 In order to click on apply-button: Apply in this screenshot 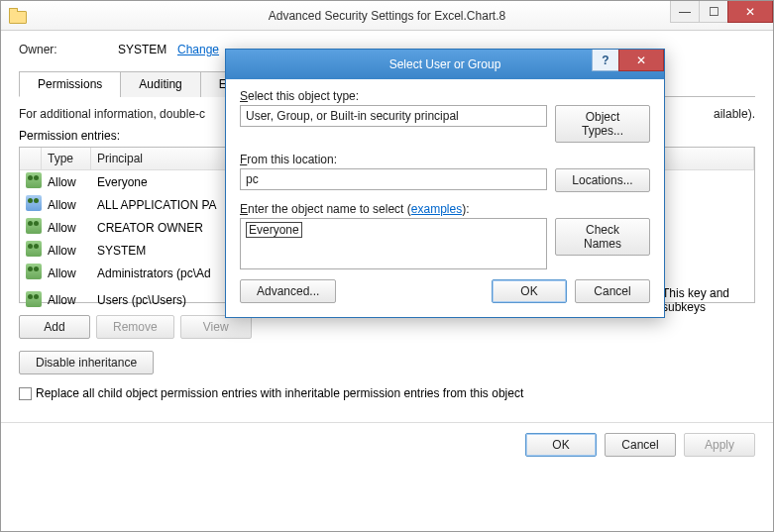, I will do `click(719, 445)`.